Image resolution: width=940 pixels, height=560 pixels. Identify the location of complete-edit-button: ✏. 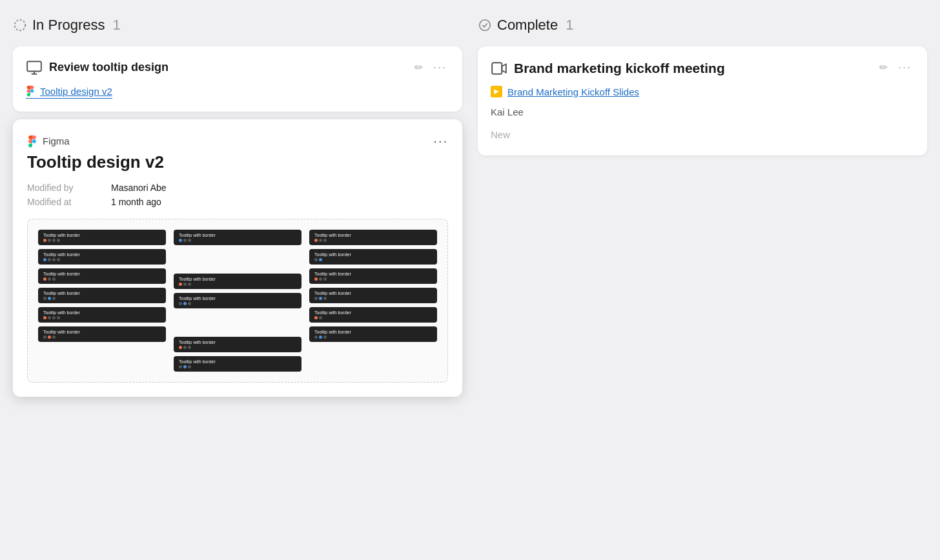
(883, 67).